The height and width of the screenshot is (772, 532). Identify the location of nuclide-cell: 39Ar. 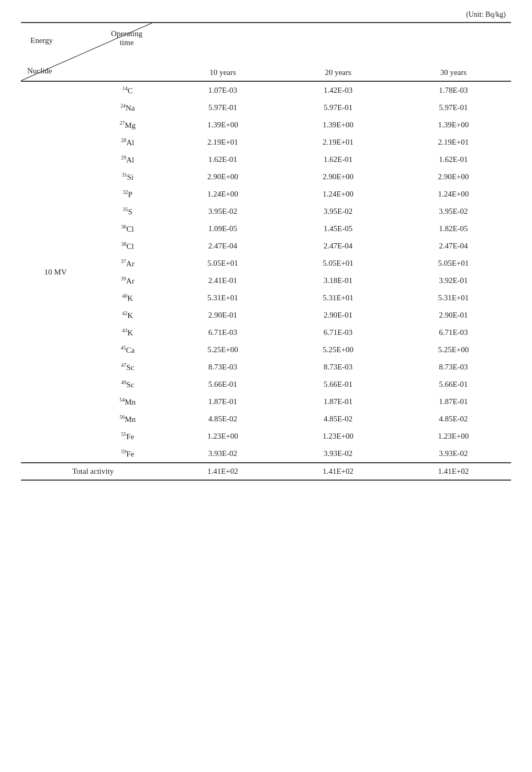
(128, 281).